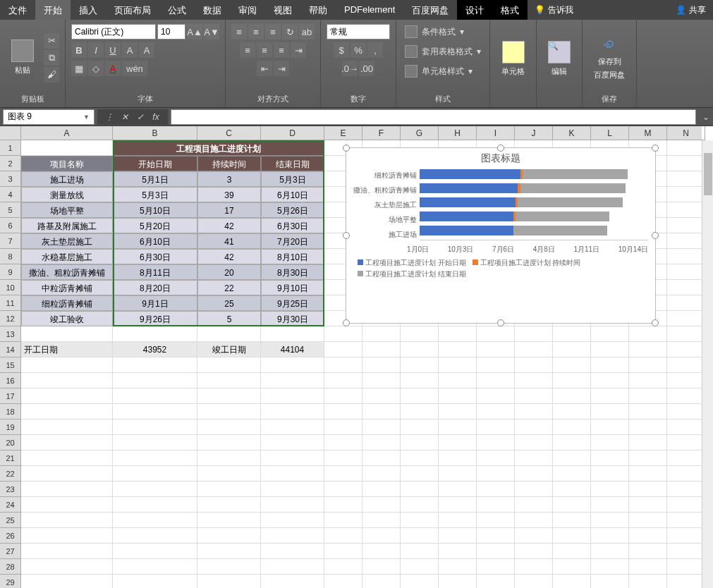 This screenshot has width=713, height=588. I want to click on cell-L27, so click(610, 551).